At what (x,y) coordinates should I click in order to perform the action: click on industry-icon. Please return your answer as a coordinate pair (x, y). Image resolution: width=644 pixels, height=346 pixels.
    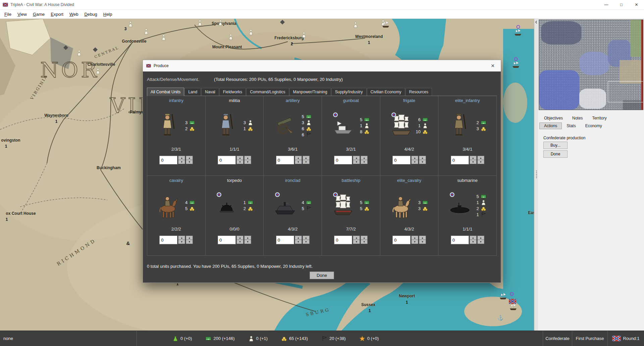
    Looking at the image, I should click on (484, 215).